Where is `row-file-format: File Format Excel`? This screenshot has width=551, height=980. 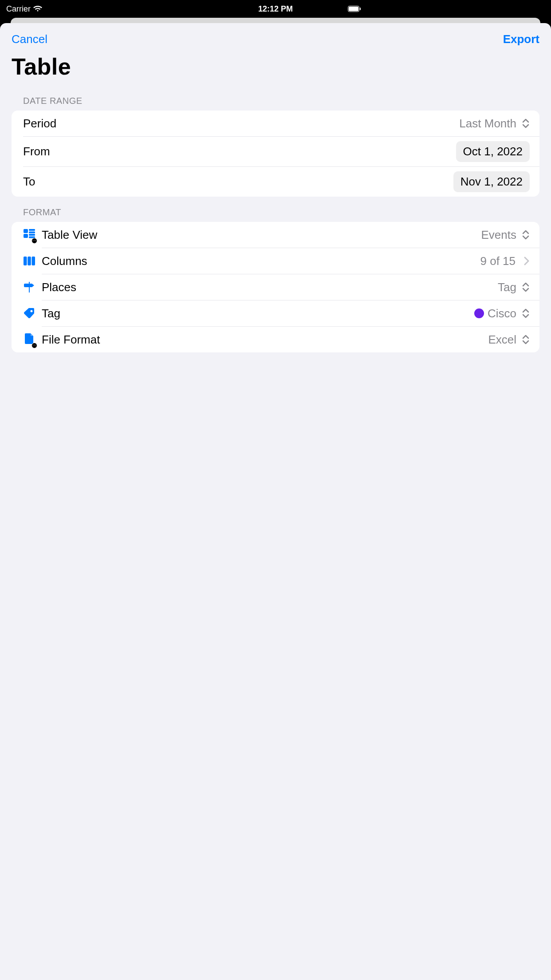
row-file-format: File Format Excel is located at coordinates (189, 340).